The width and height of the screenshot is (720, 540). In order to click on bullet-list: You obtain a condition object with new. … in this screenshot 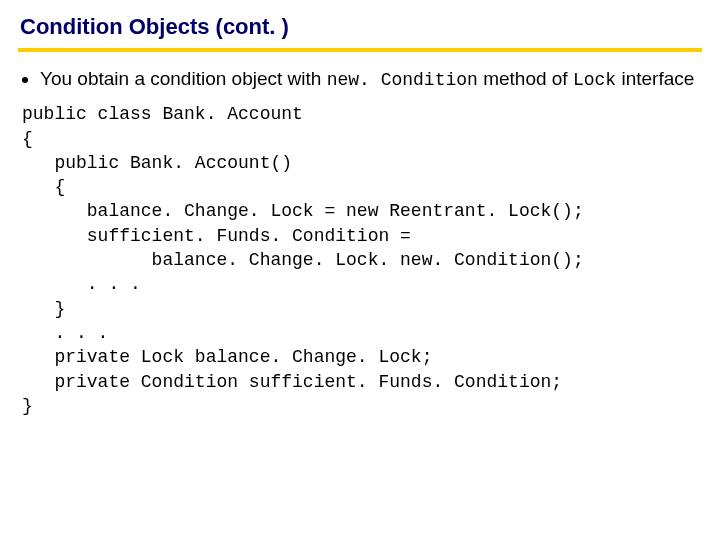, I will do `click(360, 79)`.